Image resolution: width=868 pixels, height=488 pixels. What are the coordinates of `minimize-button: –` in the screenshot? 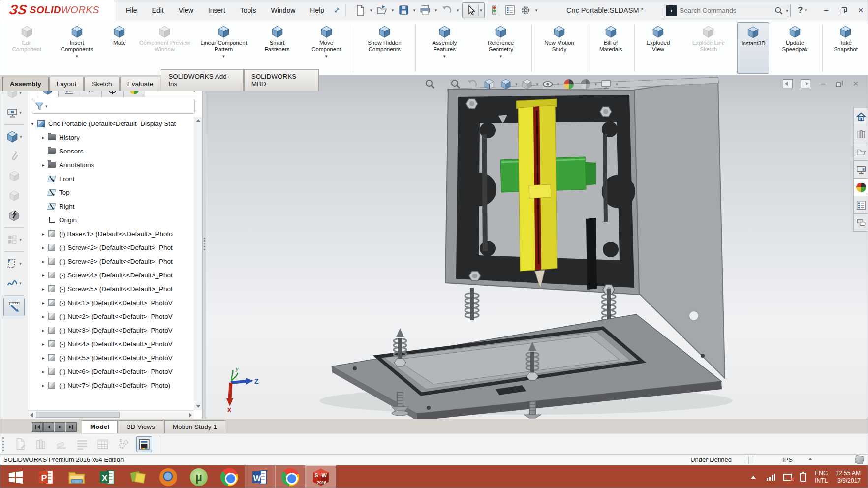 It's located at (826, 10).